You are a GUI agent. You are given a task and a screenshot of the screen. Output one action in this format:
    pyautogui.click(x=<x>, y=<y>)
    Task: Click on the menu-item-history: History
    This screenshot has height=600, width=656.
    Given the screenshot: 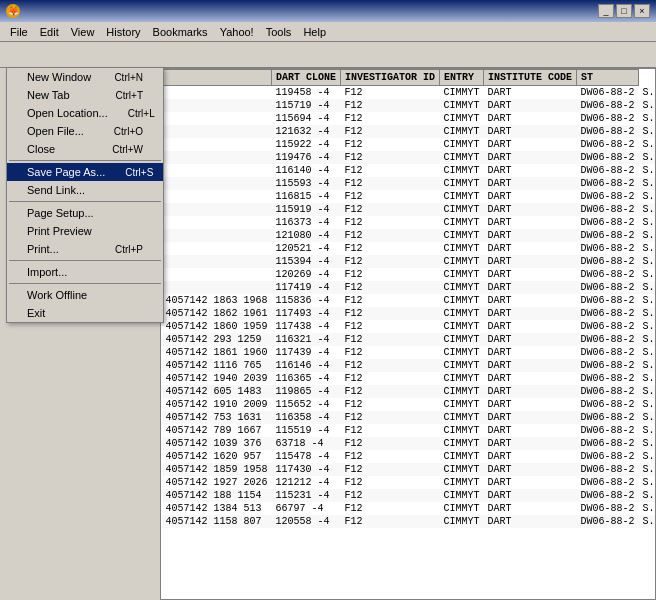 What is the action you would take?
    pyautogui.click(x=123, y=32)
    